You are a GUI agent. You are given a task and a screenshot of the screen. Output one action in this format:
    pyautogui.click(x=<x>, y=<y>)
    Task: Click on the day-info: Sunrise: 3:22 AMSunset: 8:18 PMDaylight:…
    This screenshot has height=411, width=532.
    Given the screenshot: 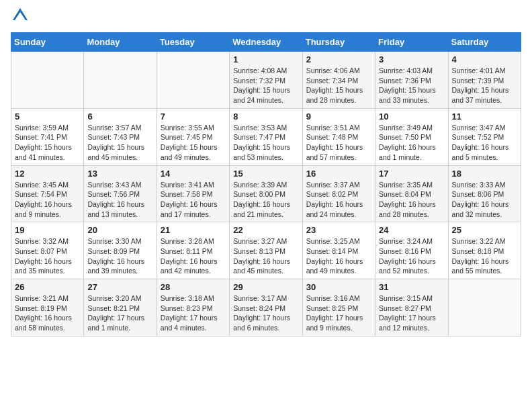 What is the action you would take?
    pyautogui.click(x=485, y=257)
    